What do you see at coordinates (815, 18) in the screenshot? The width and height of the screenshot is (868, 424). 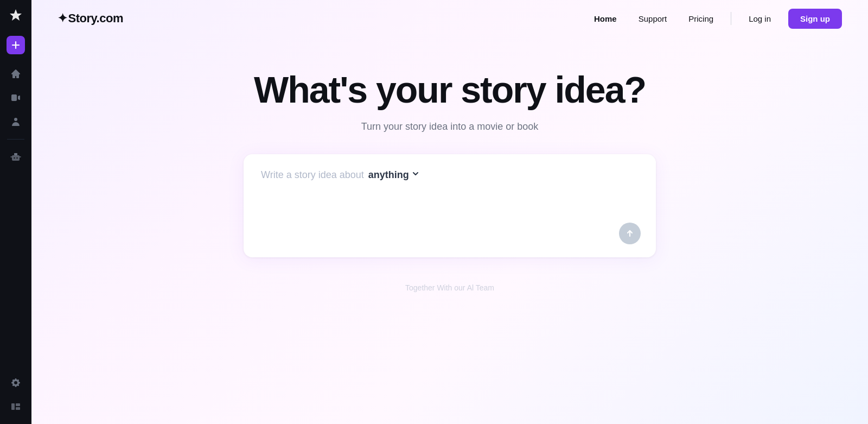 I see `nav-signup-button: Sign up` at bounding box center [815, 18].